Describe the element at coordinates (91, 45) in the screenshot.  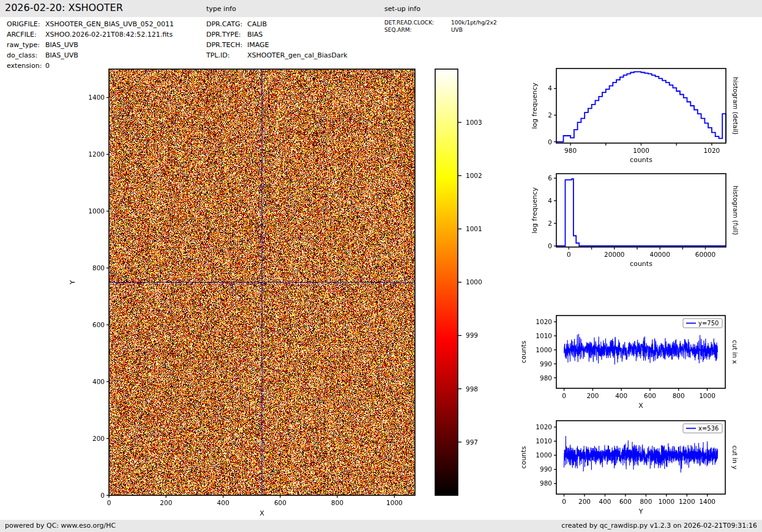
I see `file-info-block: ORIGFILE:XSHOOTER_GEN_BIAS_UVB_052_0011 …` at that location.